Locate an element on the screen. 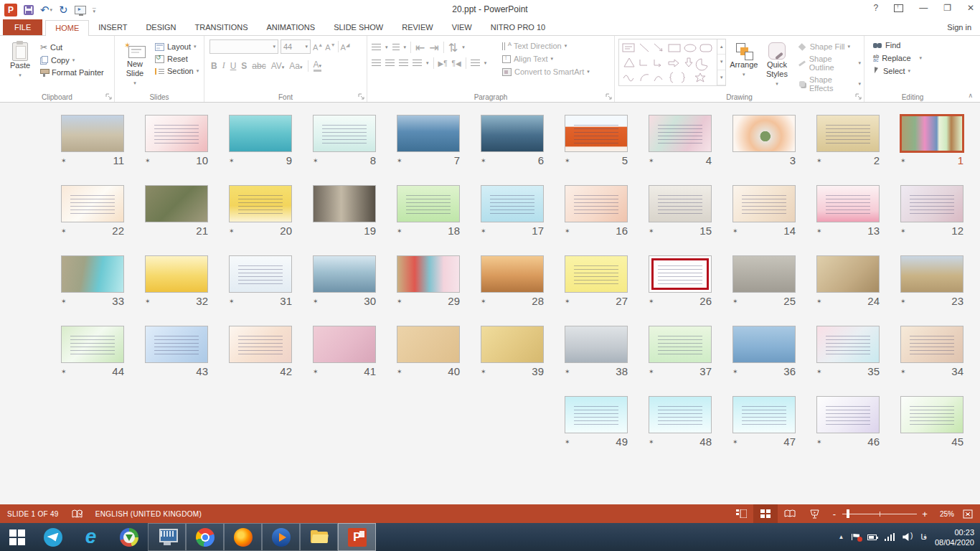  start-button is located at coordinates (17, 537).